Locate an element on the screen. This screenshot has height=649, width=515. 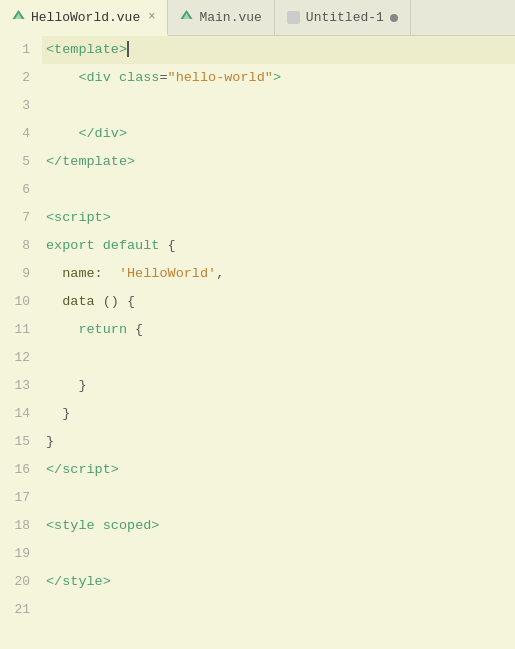
text-cursor is located at coordinates (128, 49).